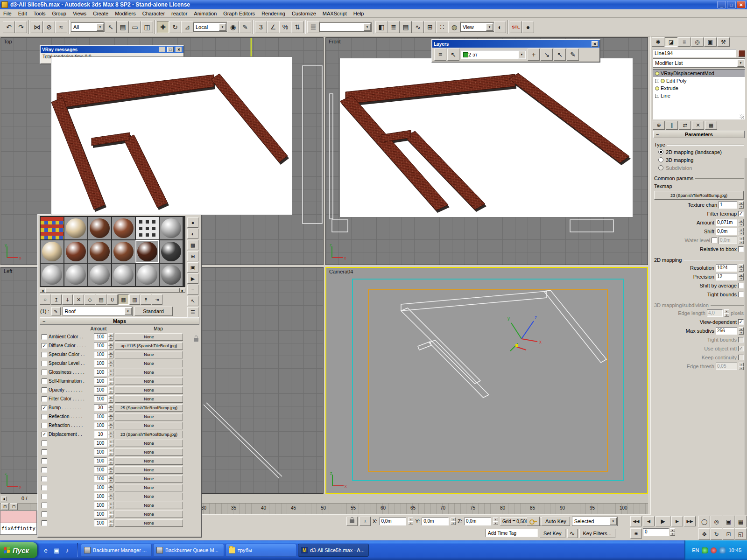  What do you see at coordinates (598, 533) in the screenshot?
I see `key-filters-button: Key Filters...` at bounding box center [598, 533].